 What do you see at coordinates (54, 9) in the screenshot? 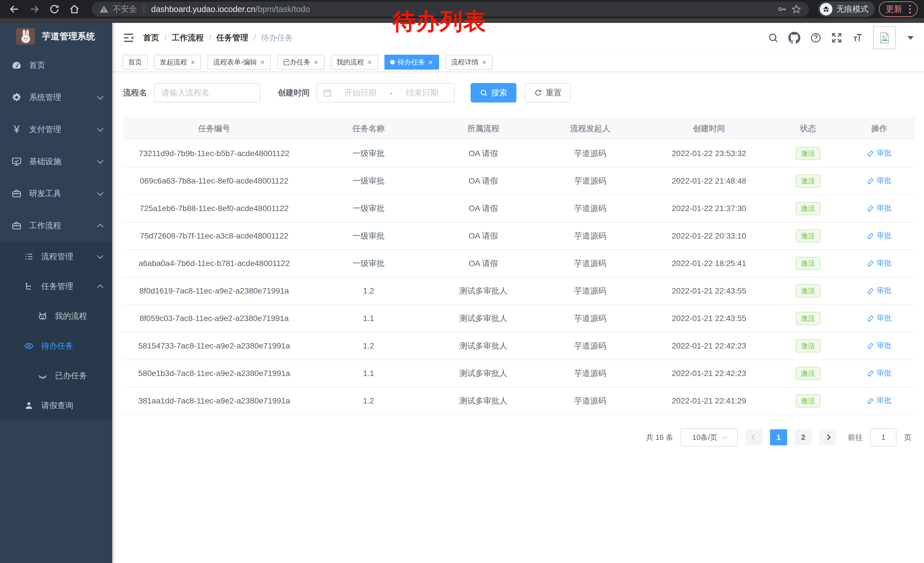
I see `browser-reload-icon` at bounding box center [54, 9].